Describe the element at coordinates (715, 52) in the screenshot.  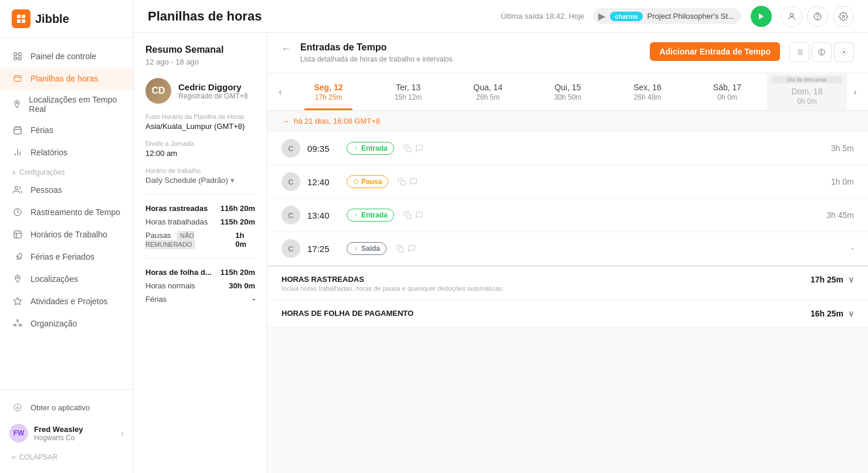
I see `add-entry-button: Adicionar Entrada de Tempo` at that location.